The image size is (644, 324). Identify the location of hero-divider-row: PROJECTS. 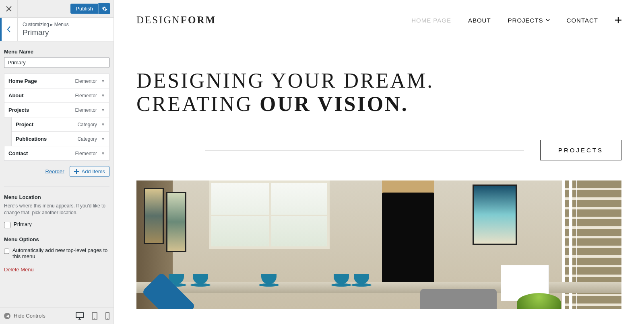
(379, 154).